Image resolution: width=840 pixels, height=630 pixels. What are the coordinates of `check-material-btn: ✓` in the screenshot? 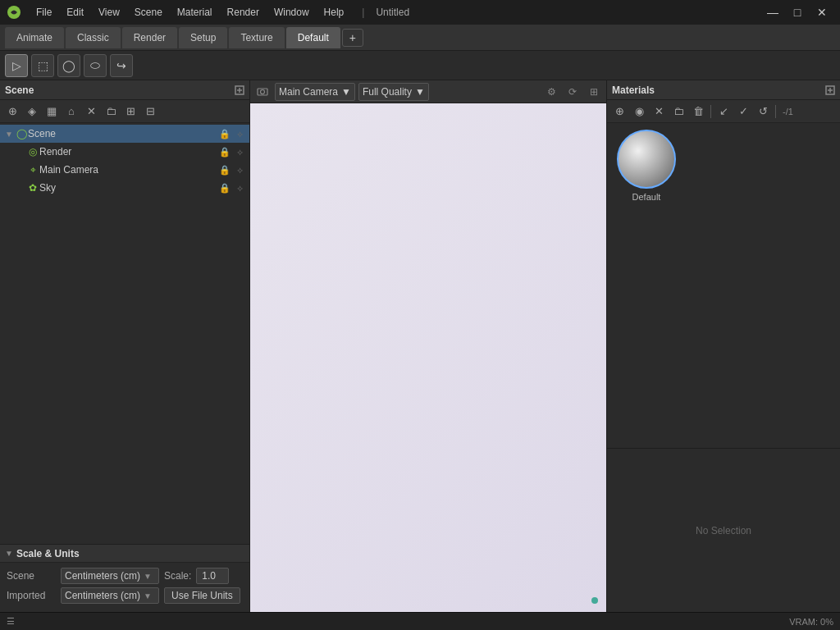 It's located at (743, 112).